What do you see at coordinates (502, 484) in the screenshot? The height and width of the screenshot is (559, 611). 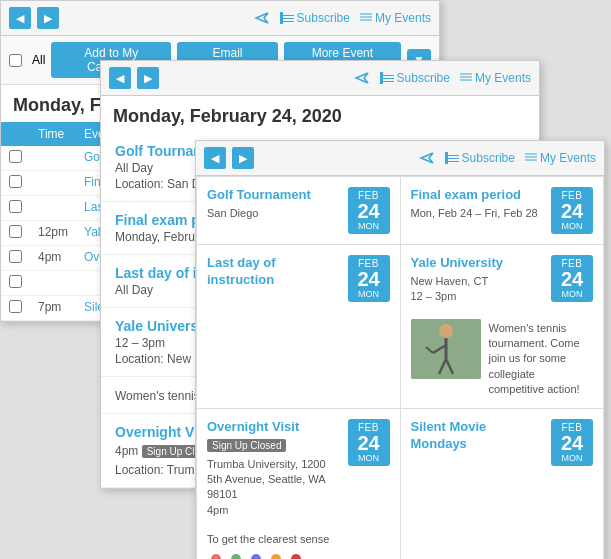 I see `card-silent: Silent Movie Mondays FEB 24 MON` at bounding box center [502, 484].